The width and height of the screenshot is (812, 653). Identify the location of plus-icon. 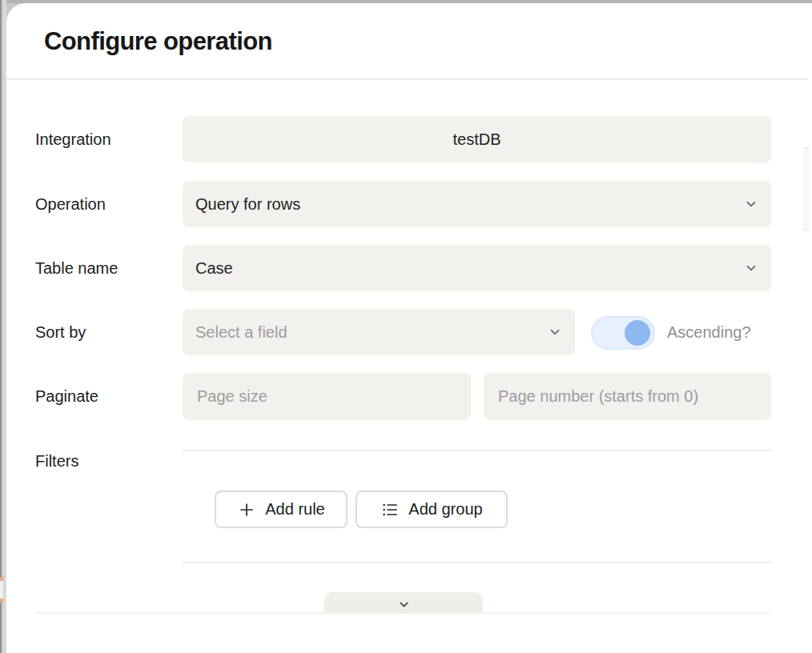
(247, 510).